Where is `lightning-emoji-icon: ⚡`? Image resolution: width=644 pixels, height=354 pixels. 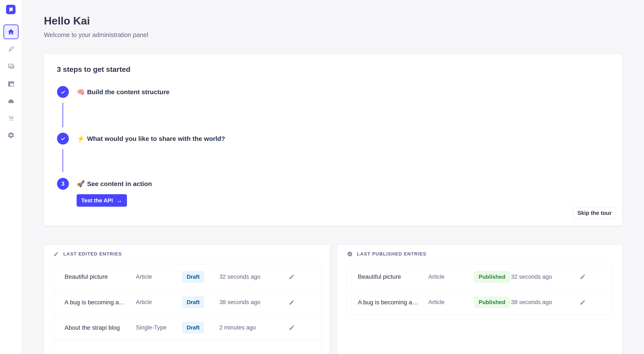 lightning-emoji-icon: ⚡ is located at coordinates (81, 139).